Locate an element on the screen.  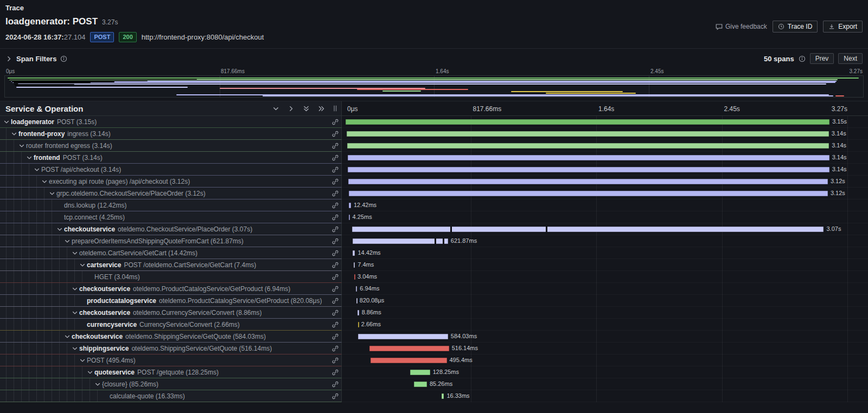
span-timeline-cell: 4.25ms is located at coordinates (605, 217).